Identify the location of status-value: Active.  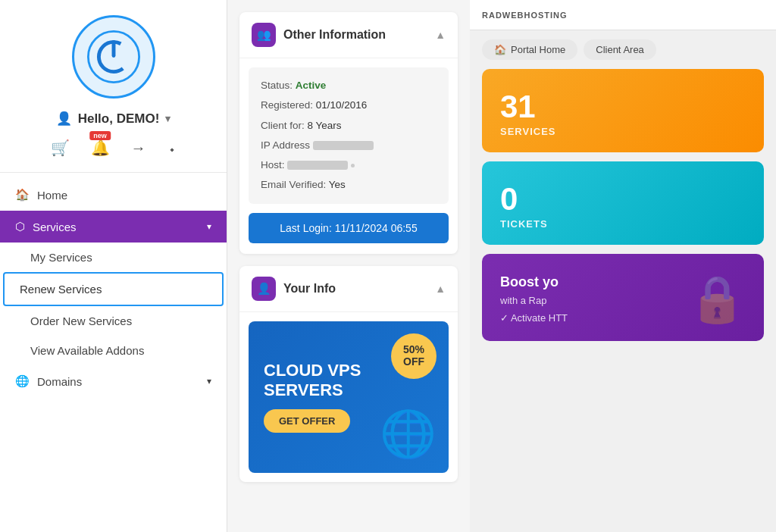
(311, 85).